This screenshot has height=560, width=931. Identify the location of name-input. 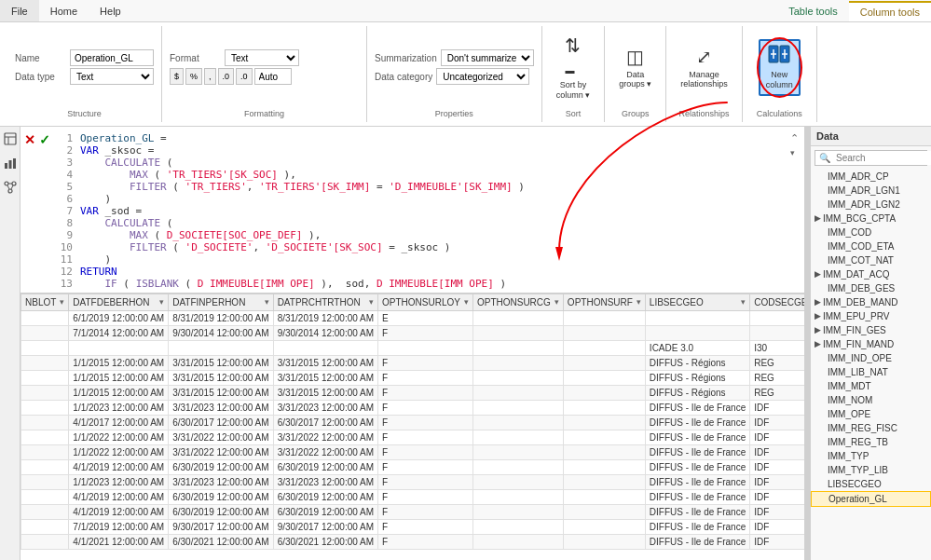
(112, 58).